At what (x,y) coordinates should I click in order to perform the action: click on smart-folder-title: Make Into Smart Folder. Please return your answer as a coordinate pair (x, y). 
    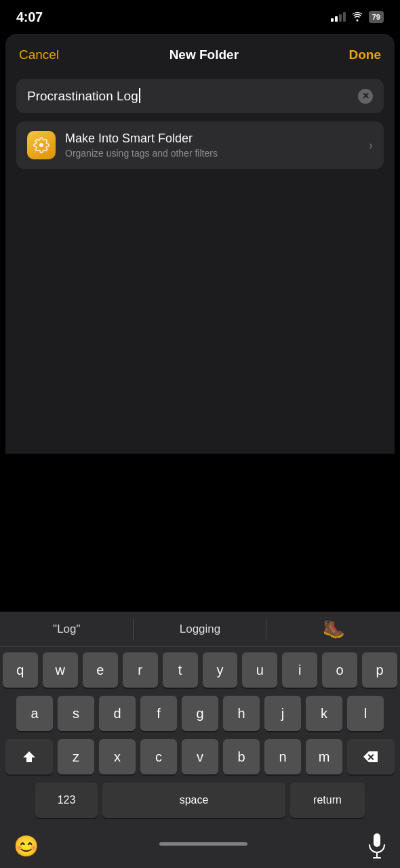
    Looking at the image, I should click on (217, 138).